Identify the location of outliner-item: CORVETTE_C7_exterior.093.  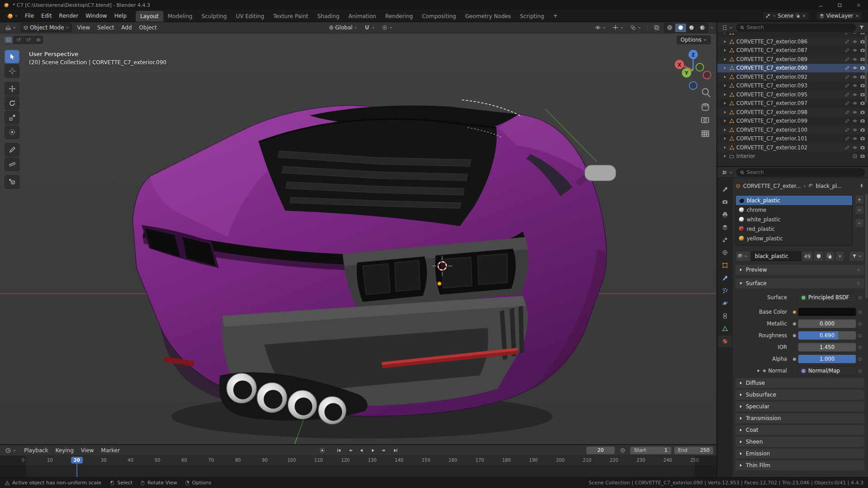
(793, 86).